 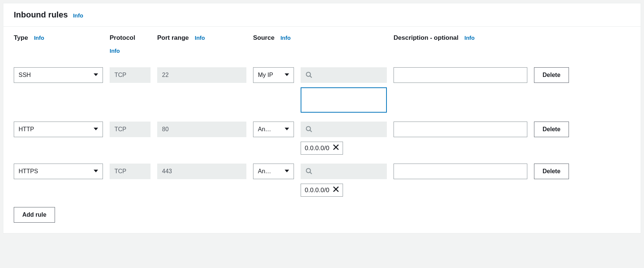 What do you see at coordinates (320, 90) in the screenshot?
I see `source-cell: My IP` at bounding box center [320, 90].